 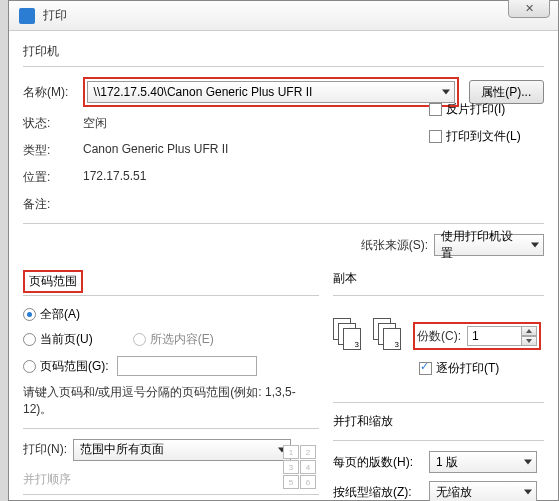 I want to click on copies-title: 副本, so click(x=438, y=278).